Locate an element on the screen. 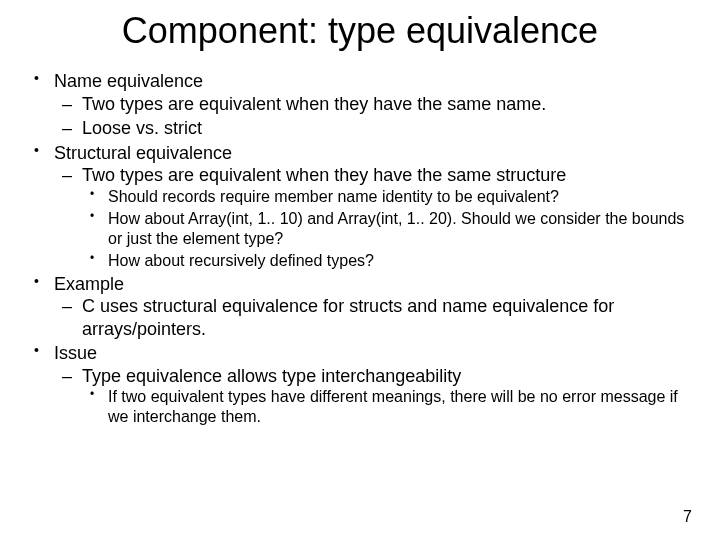 This screenshot has height=540, width=720. list-item: Should records require member name ident… is located at coordinates (387, 197).